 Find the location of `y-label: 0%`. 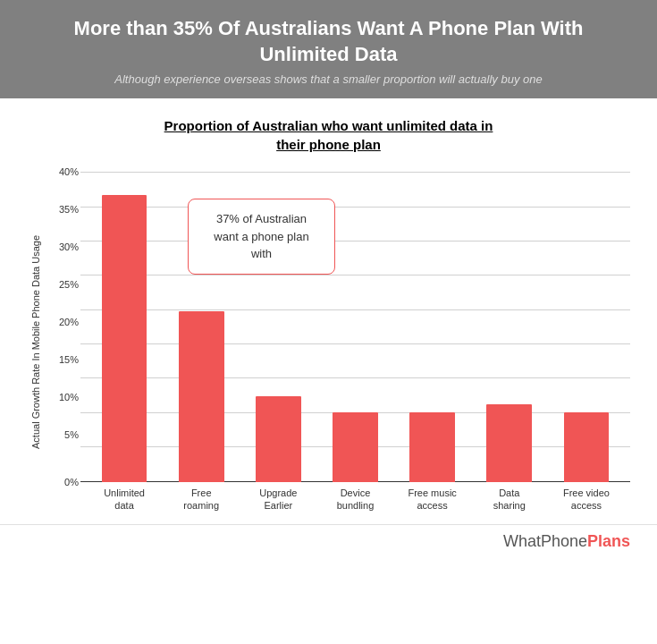

y-label: 0% is located at coordinates (62, 481).